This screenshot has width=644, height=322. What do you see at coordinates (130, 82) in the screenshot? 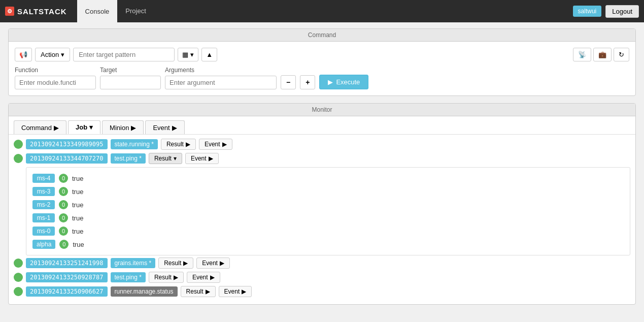
I see `target-input: *` at bounding box center [130, 82].